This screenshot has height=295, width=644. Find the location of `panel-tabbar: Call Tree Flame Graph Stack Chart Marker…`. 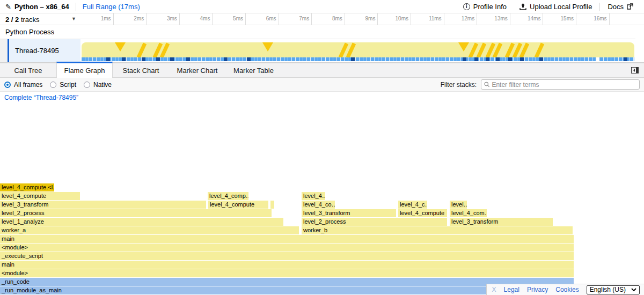

panel-tabbar: Call Tree Flame Graph Stack Chart Marker… is located at coordinates (322, 71).